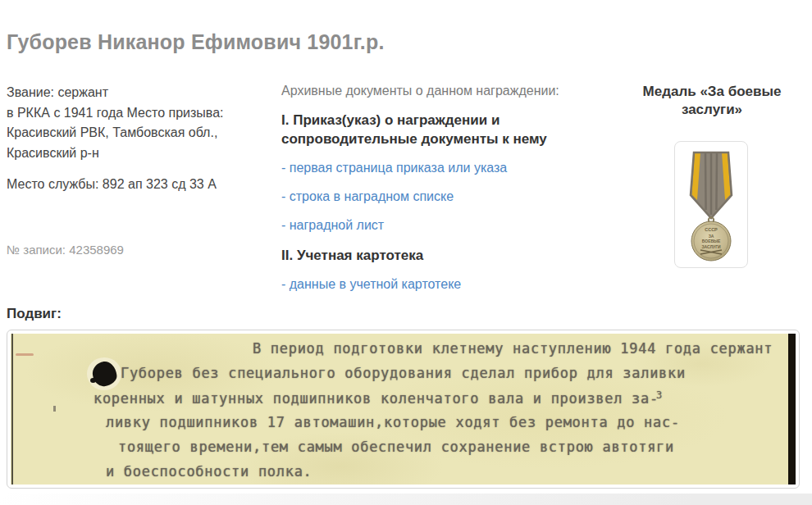 The image size is (812, 505). What do you see at coordinates (52, 152) in the screenshot?
I see `draft-place-line2: Красивский р-н` at bounding box center [52, 152].